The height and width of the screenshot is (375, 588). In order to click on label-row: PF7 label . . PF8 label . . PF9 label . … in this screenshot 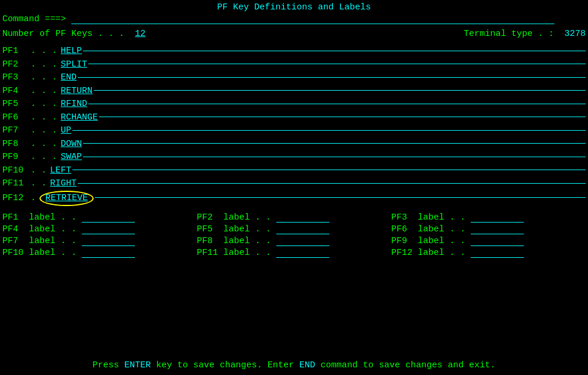, I will do `click(294, 241)`.